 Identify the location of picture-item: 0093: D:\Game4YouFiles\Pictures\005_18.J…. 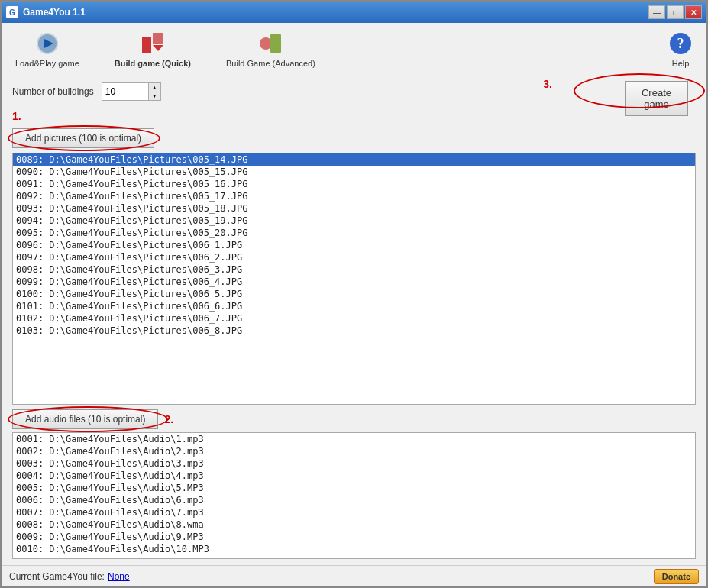
(354, 208).